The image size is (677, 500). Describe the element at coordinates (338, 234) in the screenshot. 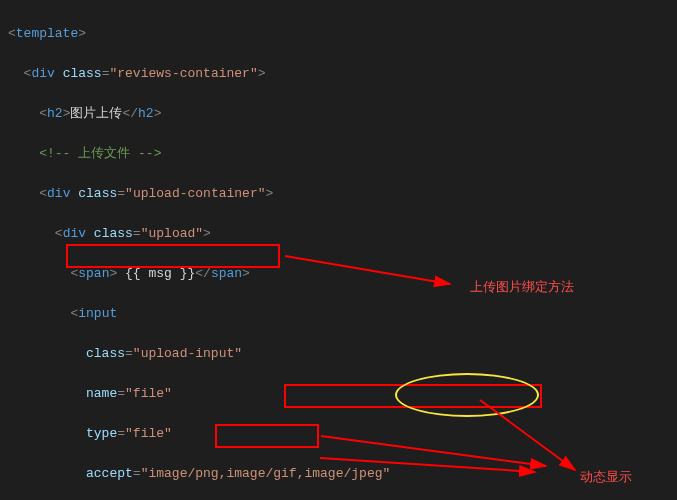

I see `code-line: <div class="upload">` at that location.